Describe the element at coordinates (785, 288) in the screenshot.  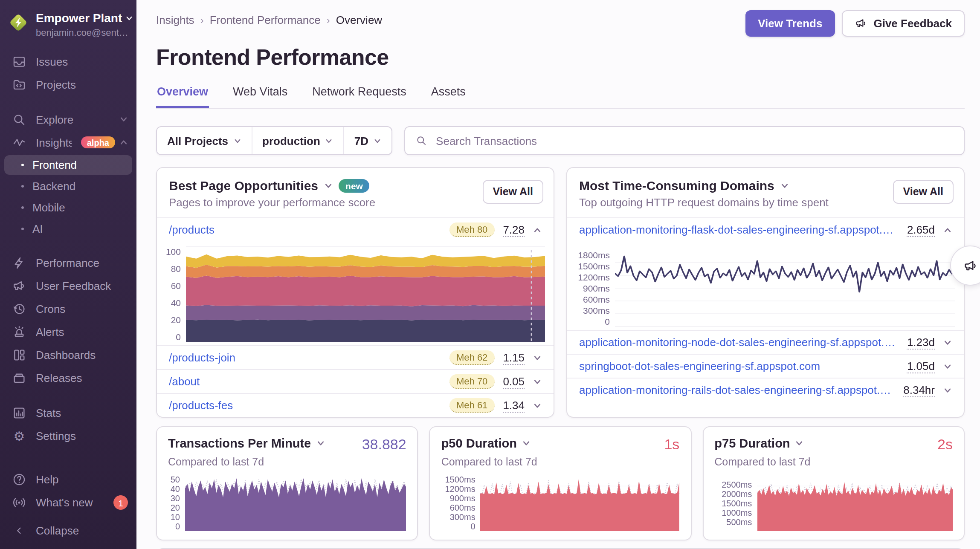
I see `line-chart` at that location.